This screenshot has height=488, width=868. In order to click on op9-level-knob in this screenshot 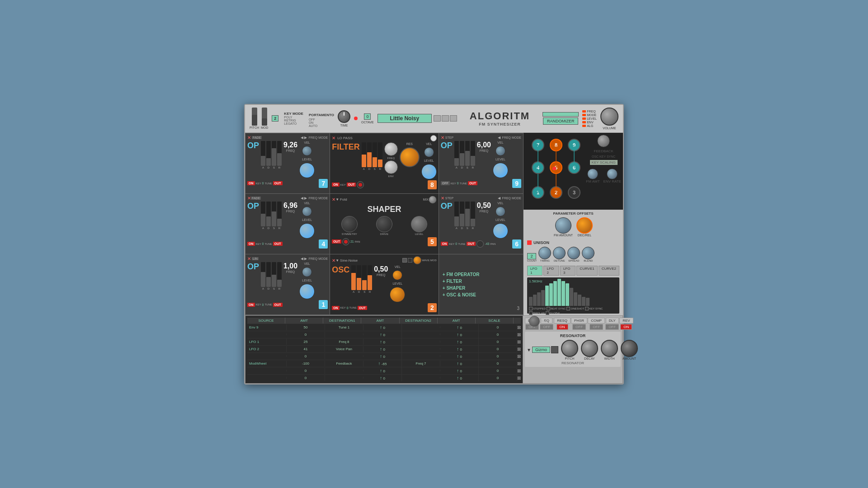, I will do `click(500, 170)`.